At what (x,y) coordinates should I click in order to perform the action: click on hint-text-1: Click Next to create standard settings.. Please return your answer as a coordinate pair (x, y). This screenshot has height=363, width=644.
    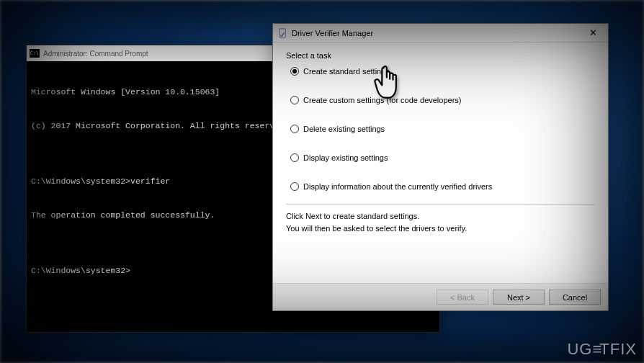
    Looking at the image, I should click on (441, 216).